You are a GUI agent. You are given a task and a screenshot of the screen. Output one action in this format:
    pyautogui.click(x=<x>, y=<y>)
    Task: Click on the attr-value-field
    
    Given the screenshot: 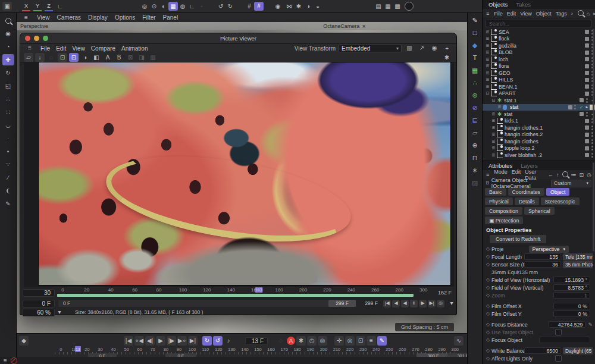 What is the action you would take?
    pyautogui.click(x=565, y=340)
    